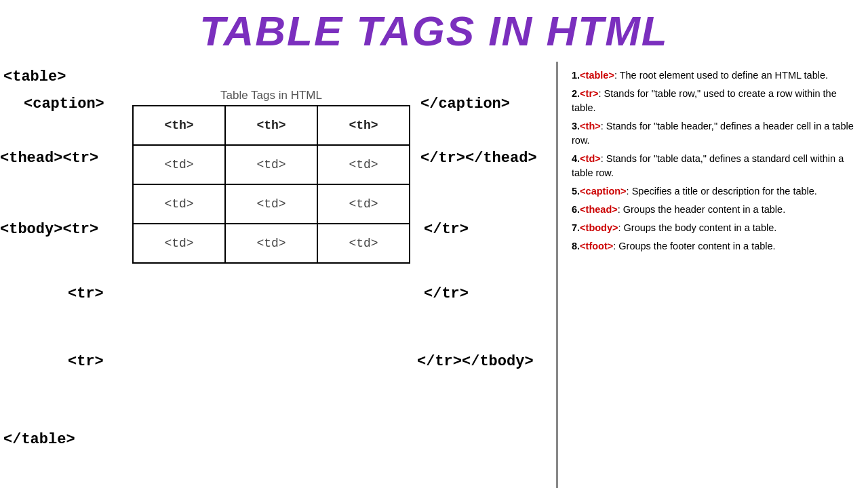  Describe the element at coordinates (715, 76) in the screenshot. I see `list-item: 1.<table>: The root element used to defi…` at that location.